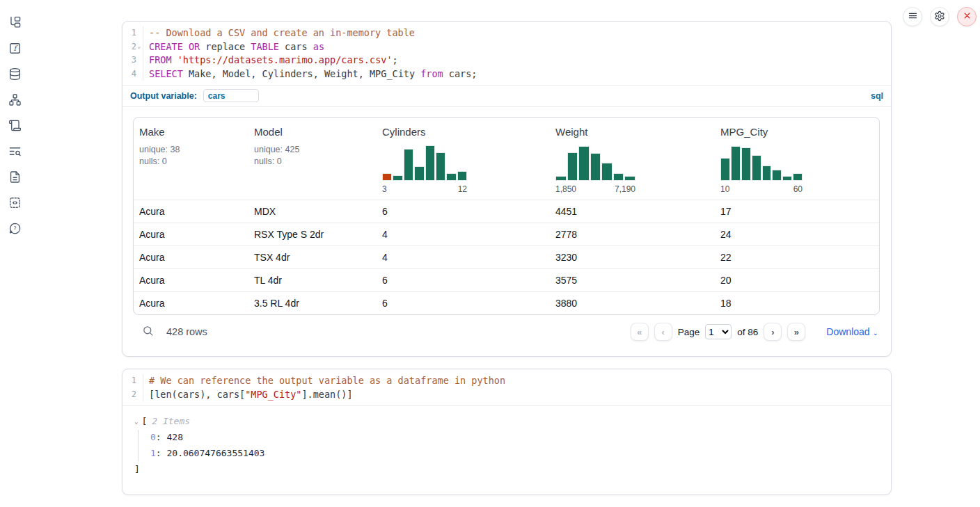 The image size is (980, 507). What do you see at coordinates (425, 189) in the screenshot?
I see `histogram-axis: 312` at bounding box center [425, 189].